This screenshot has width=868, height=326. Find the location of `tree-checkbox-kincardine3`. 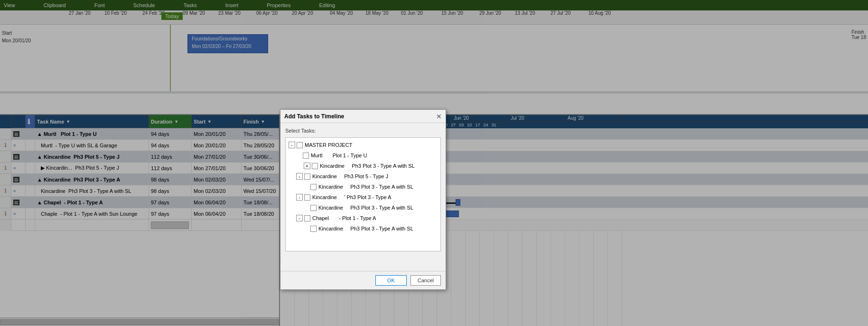

tree-checkbox-kincardine3 is located at coordinates (313, 187).